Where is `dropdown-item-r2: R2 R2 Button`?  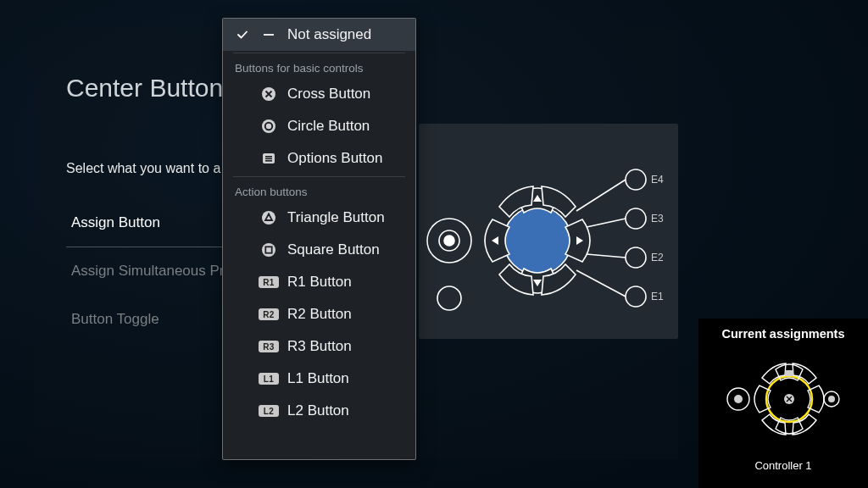
dropdown-item-r2: R2 R2 Button is located at coordinates (319, 314).